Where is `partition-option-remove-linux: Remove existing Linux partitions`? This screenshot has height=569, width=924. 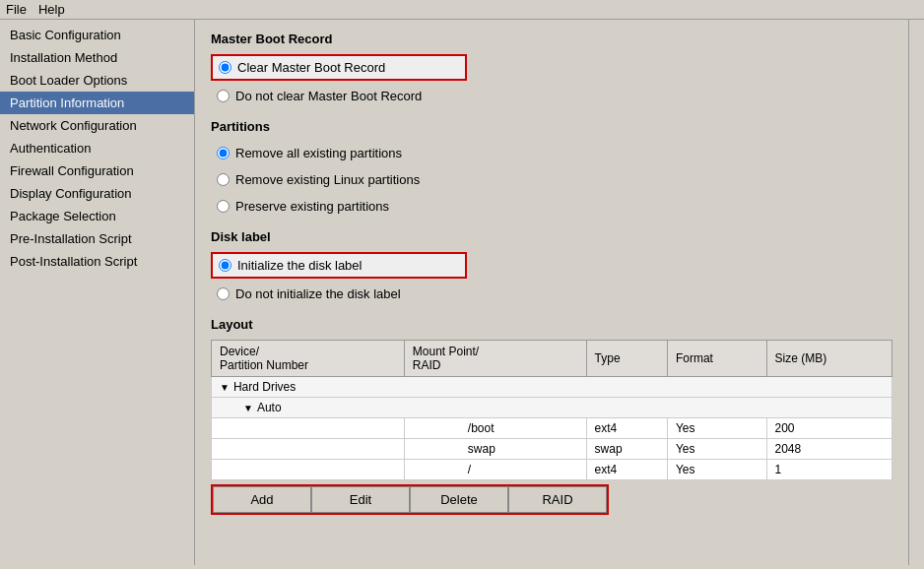 partition-option-remove-linux: Remove existing Linux partitions is located at coordinates (552, 179).